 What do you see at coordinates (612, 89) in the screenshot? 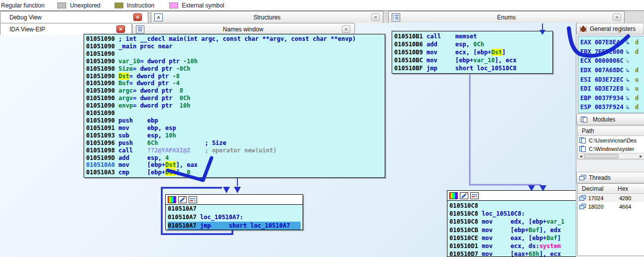
I see `register-row-edi: EDI 6D3E72E8↳u` at bounding box center [612, 89].